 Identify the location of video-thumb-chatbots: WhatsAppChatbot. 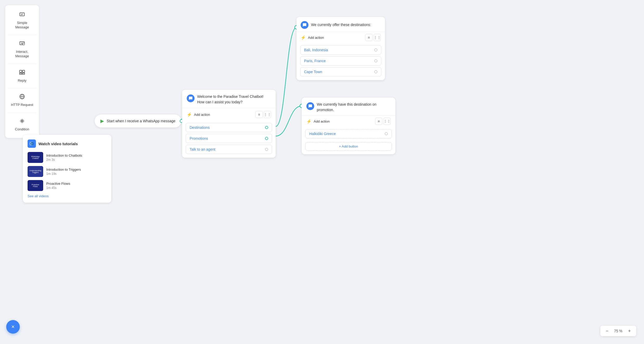
(35, 157).